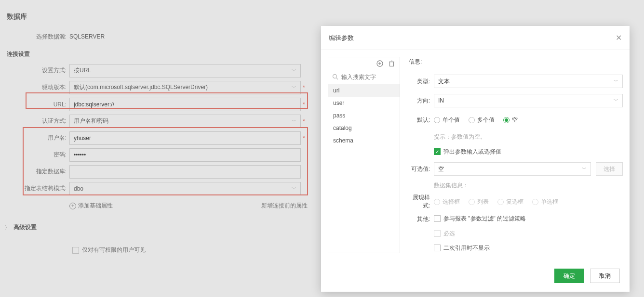 The width and height of the screenshot is (644, 297). Describe the element at coordinates (480, 219) in the screenshot. I see `other-filter-checkbox: 参与报表 "参数过滤" 的过滤策略` at that location.